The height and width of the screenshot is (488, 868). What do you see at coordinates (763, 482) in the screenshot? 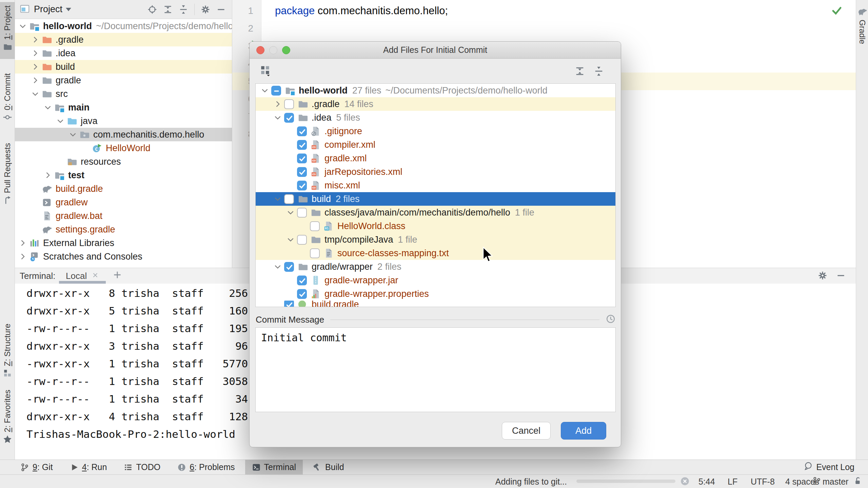
I see `file-encoding: UTF-8` at bounding box center [763, 482].